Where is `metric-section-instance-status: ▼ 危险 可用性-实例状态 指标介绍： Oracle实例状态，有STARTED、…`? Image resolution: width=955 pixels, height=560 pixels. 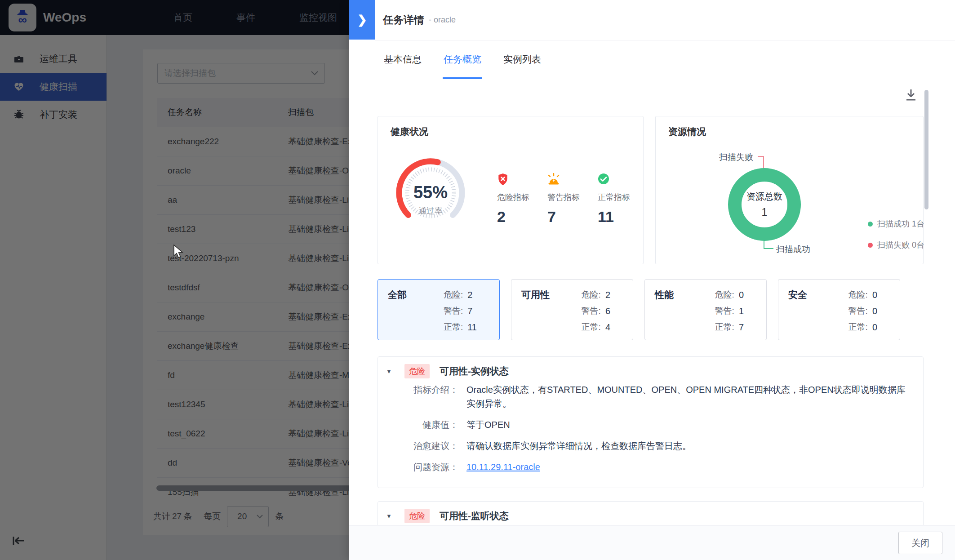 metric-section-instance-status: ▼ 危险 可用性-实例状态 指标介绍： Oracle实例状态，有STARTED、… is located at coordinates (651, 422).